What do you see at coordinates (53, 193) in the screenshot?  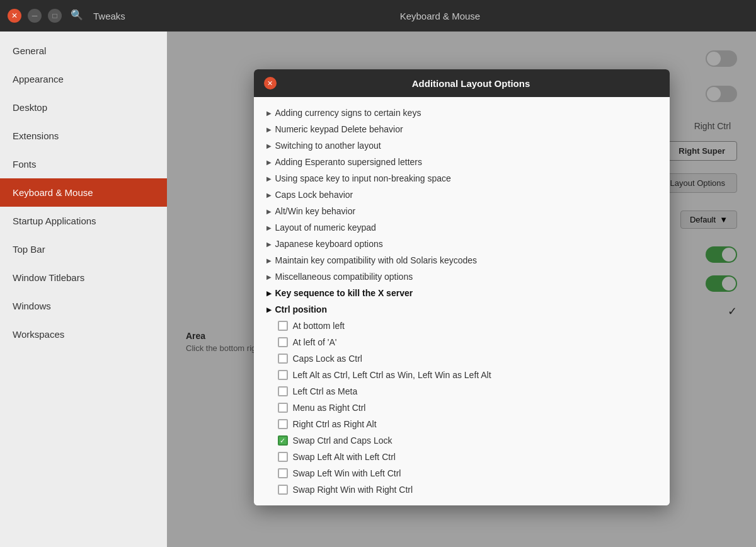 I see `sidebar-item-label: Keyboard & Mouse` at bounding box center [53, 193].